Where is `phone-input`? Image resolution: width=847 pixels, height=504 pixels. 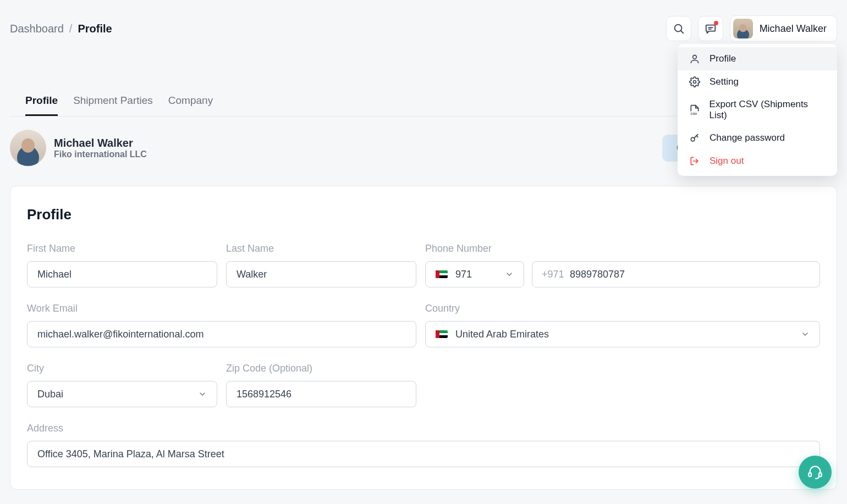
phone-input is located at coordinates (676, 274).